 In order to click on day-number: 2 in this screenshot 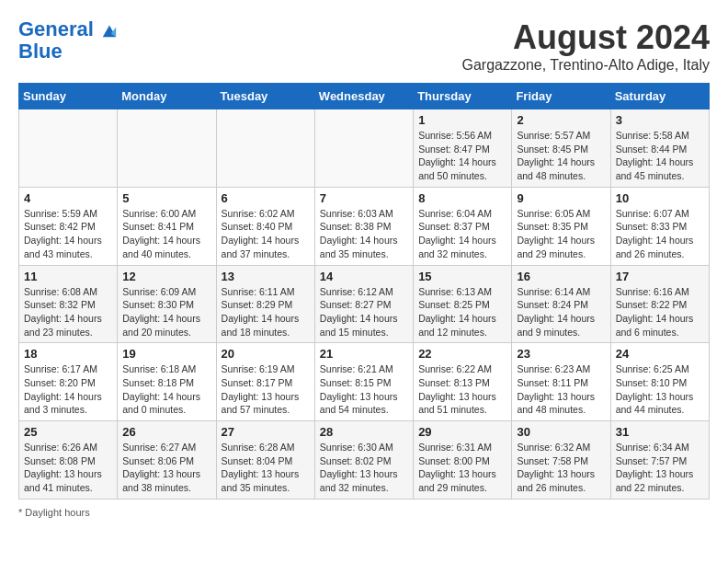, I will do `click(561, 120)`.